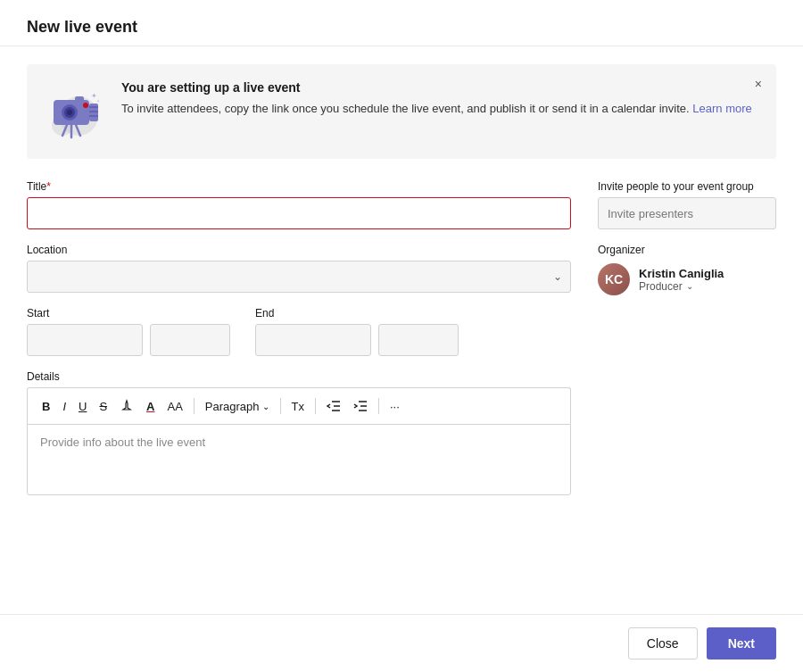  I want to click on invite-presenters-input, so click(687, 213).